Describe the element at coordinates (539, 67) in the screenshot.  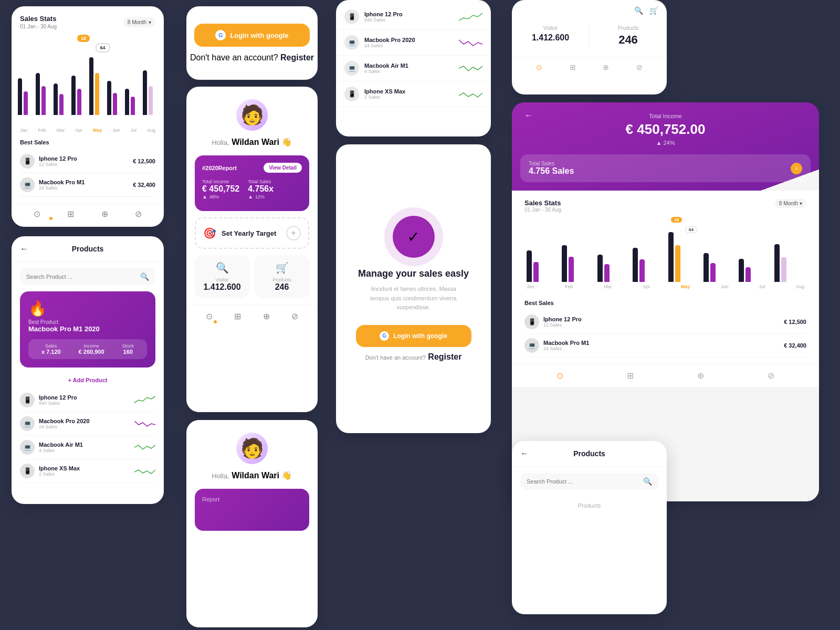
I see `clock-icon: ⊙` at that location.